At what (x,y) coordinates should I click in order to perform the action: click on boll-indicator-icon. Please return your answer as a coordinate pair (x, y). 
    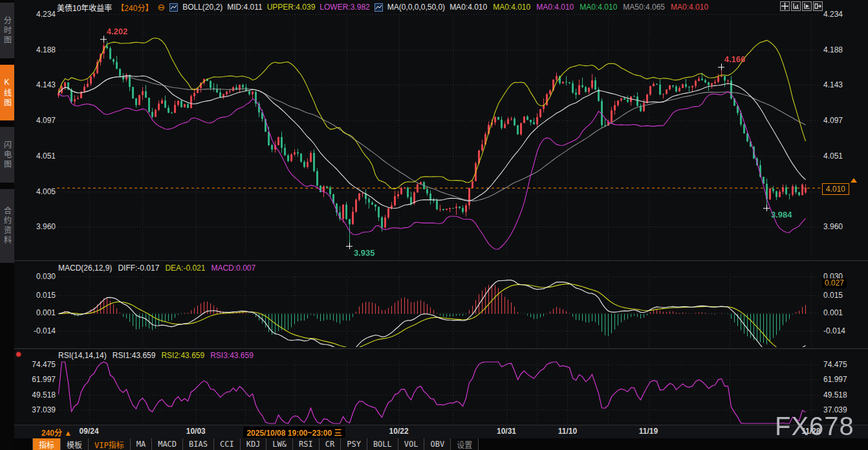
    Looking at the image, I should click on (173, 8).